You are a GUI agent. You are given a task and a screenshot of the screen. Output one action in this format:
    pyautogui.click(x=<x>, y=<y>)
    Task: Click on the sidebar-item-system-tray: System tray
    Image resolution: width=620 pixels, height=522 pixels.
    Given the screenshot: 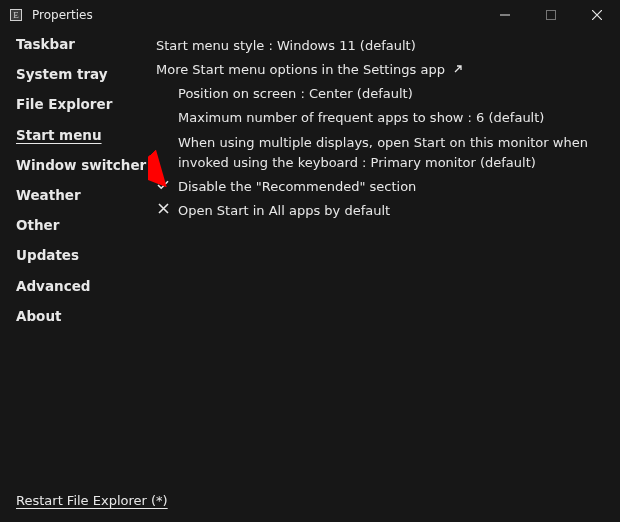 What is the action you would take?
    pyautogui.click(x=82, y=74)
    